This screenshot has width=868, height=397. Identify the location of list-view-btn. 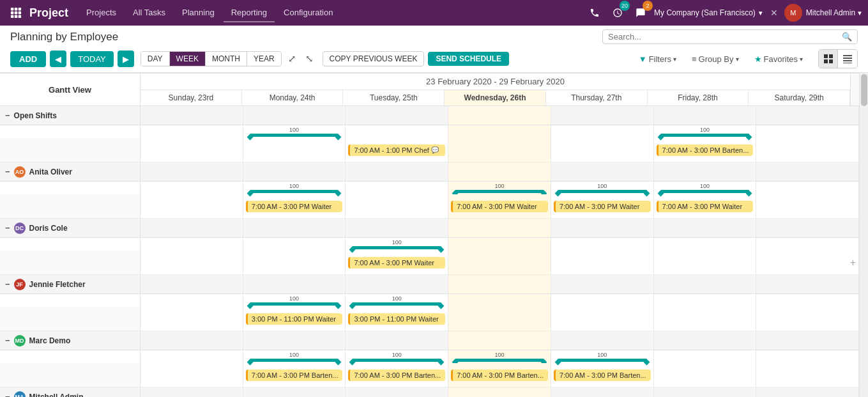
(848, 59).